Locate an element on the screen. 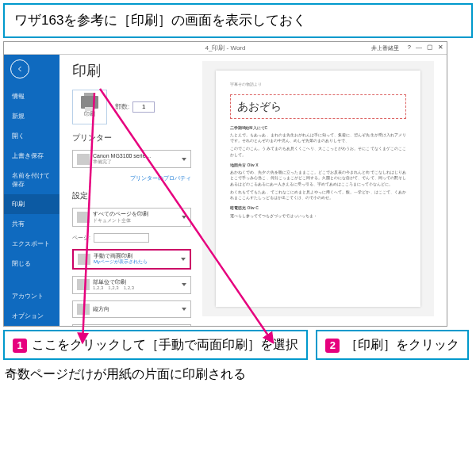 This screenshot has width=476, height=463. step-number-1: 1 is located at coordinates (20, 346).